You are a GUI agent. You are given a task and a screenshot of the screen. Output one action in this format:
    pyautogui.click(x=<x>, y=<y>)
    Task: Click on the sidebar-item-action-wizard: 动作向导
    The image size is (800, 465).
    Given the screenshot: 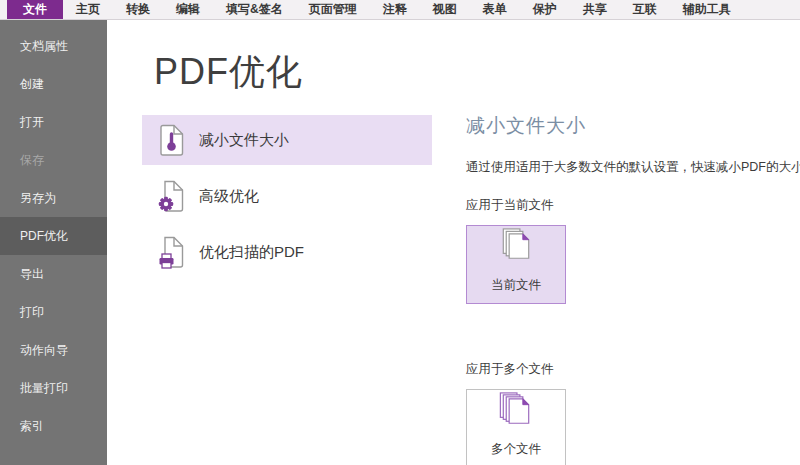 What is the action you would take?
    pyautogui.click(x=54, y=350)
    